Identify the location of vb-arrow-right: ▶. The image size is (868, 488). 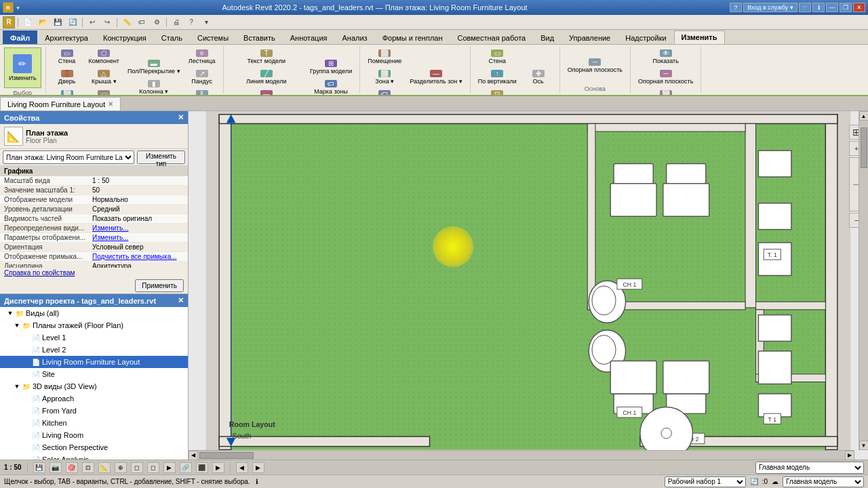
(258, 468).